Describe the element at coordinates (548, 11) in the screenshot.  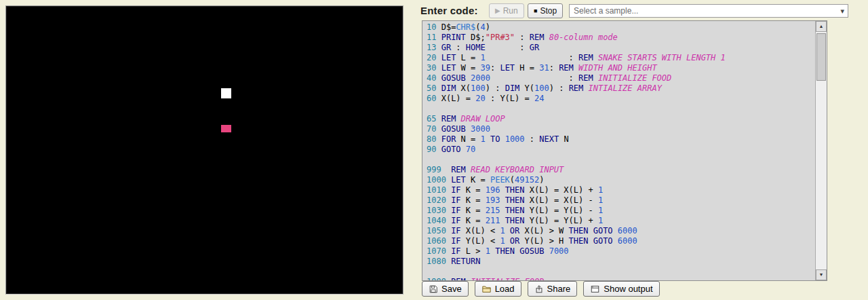
I see `stop-button-label: Stop` at that location.